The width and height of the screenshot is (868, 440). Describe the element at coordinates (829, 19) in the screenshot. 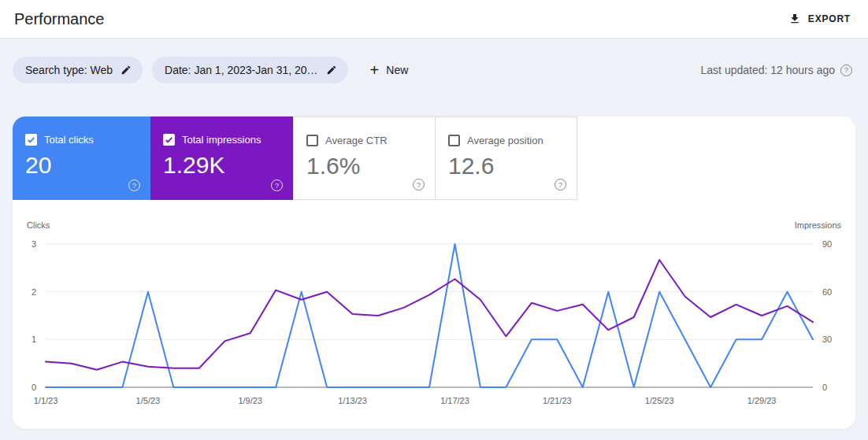

I see `export-label: EXPORT` at that location.